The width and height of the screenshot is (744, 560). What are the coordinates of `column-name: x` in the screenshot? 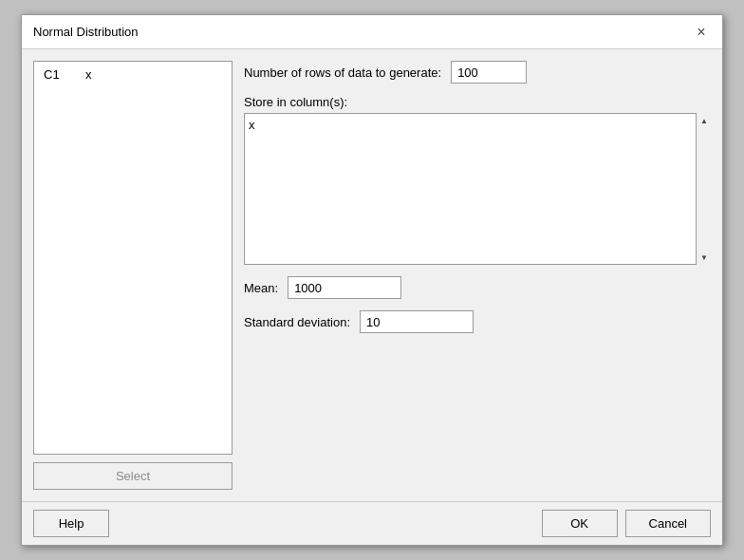 It's located at (89, 74).